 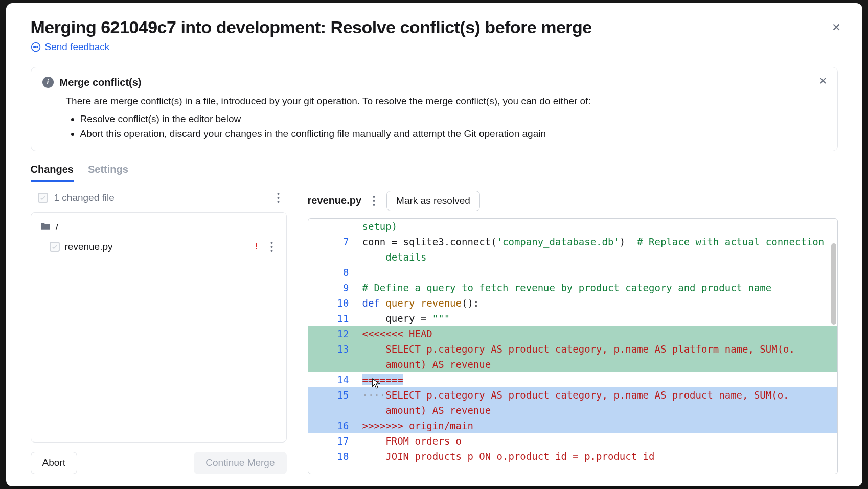 I want to click on line-number: 15, so click(x=334, y=395).